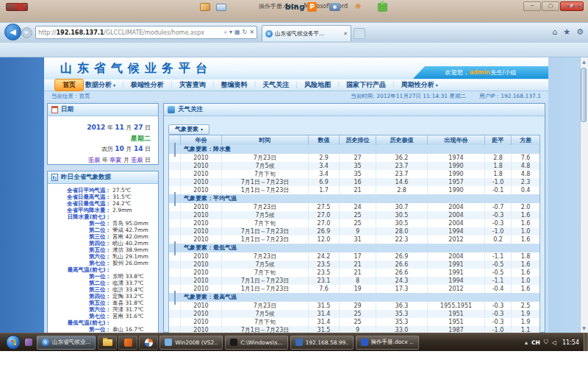 This screenshot has width=588, height=368. What do you see at coordinates (554, 343) in the screenshot?
I see `volume-icon: ◁` at bounding box center [554, 343].